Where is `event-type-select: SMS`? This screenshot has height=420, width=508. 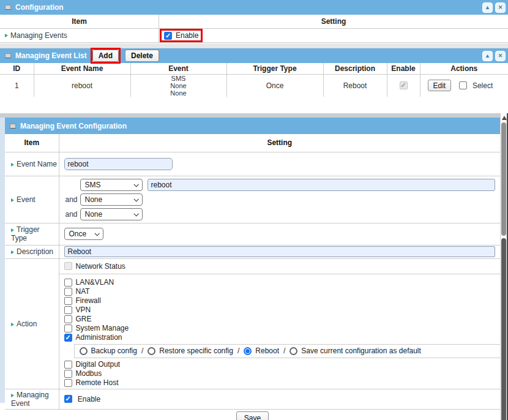 event-type-select: SMS is located at coordinates (111, 185).